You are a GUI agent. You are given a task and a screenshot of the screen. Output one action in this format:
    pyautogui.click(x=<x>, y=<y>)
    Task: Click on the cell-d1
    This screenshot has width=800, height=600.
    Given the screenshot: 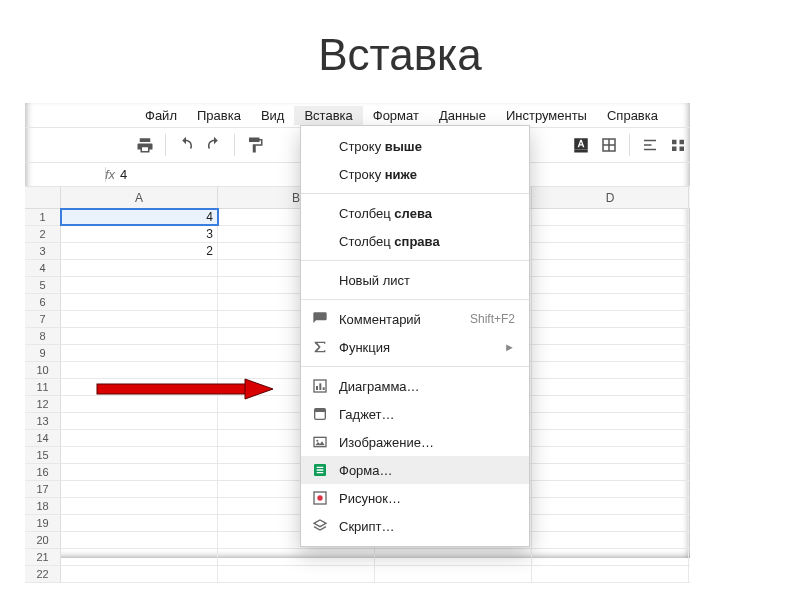 What is the action you would take?
    pyautogui.click(x=610, y=217)
    